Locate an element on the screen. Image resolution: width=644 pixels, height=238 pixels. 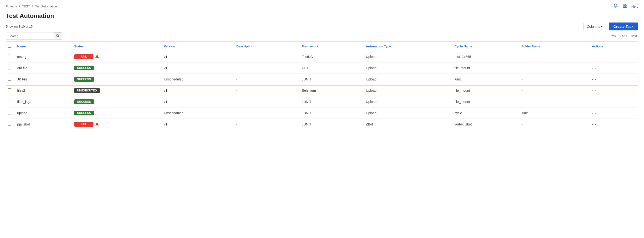
cell-name: JK File is located at coordinates (43, 79).